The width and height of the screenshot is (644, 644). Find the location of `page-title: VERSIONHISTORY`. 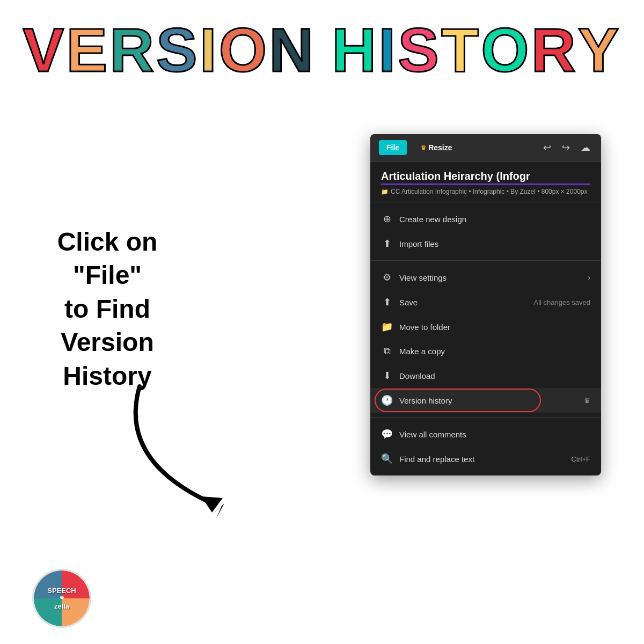

page-title: VERSIONHISTORY is located at coordinates (322, 50).